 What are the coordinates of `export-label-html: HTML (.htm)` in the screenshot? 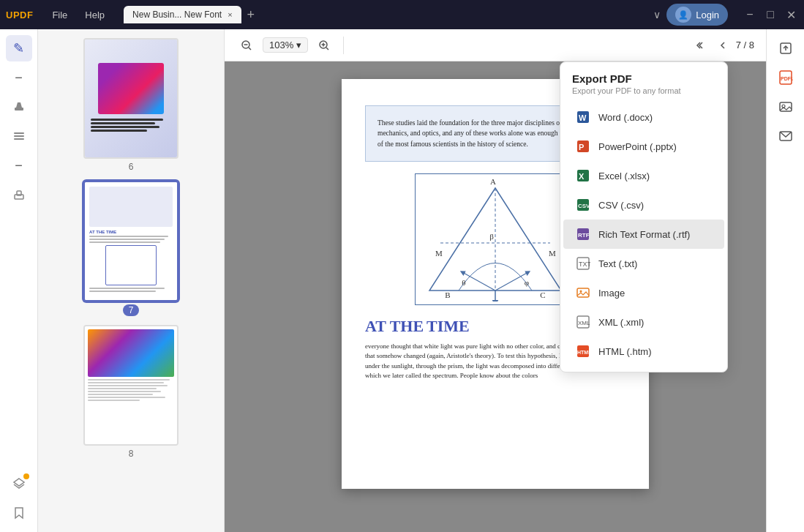 It's located at (625, 351).